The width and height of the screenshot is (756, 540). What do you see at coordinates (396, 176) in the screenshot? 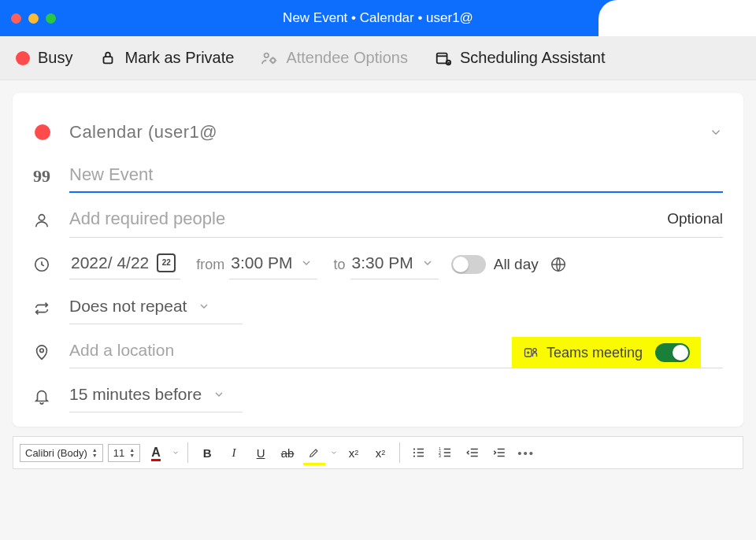
I see `event-title-input` at bounding box center [396, 176].